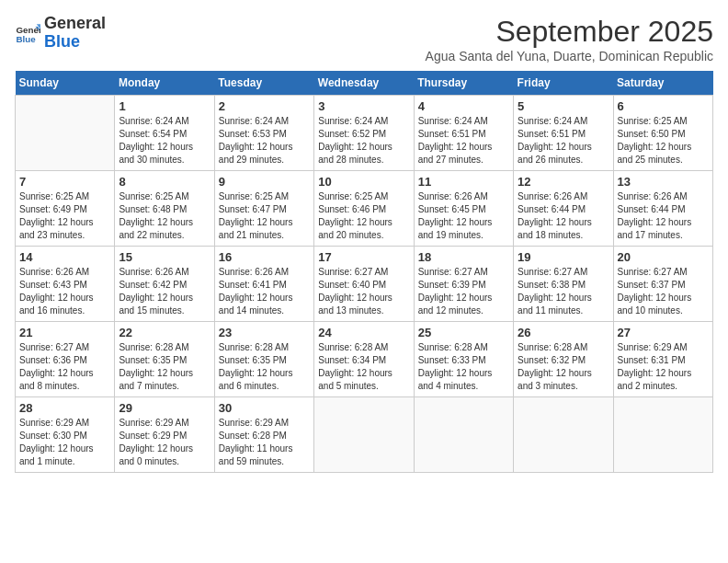 Image resolution: width=728 pixels, height=563 pixels. What do you see at coordinates (265, 141) in the screenshot?
I see `cell-info: Sunrise: 6:24 AM Sunset: 6:53 PM Dayligh…` at bounding box center [265, 141].